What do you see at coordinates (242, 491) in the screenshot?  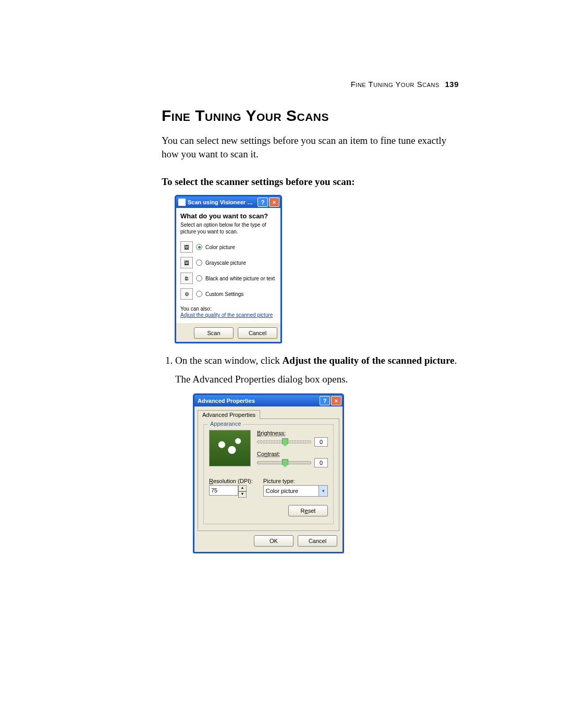 I see `resolution-spinner: ▲ ▼` at bounding box center [242, 491].